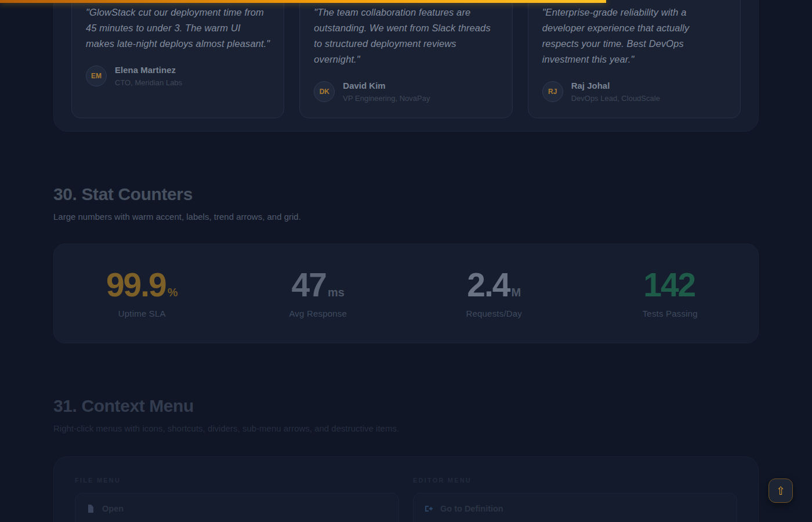 The height and width of the screenshot is (522, 812). Describe the element at coordinates (575, 499) in the screenshot. I see `context-menu-column-editor: EDITOR MENU Go to Definition Find Refere…` at that location.